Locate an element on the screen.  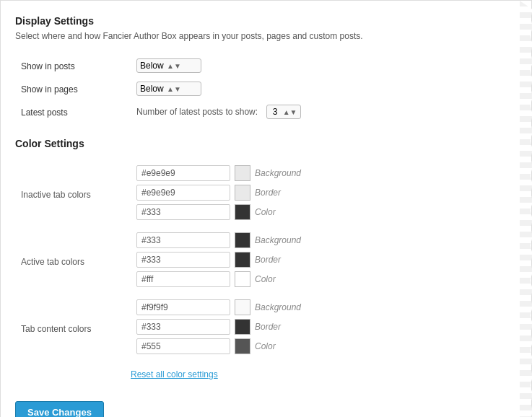
show-in-pages-row: Show in pages Below Above Hide ▲▼ is located at coordinates (266, 89).